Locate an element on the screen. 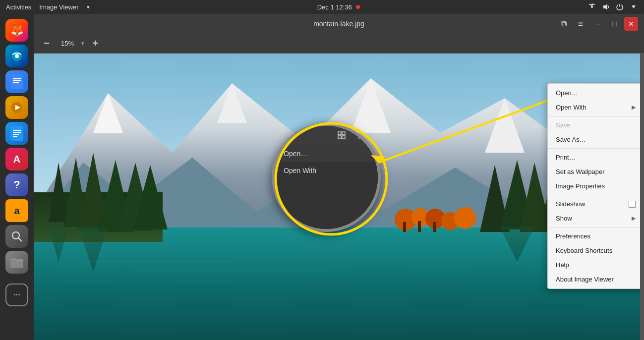 The width and height of the screenshot is (644, 340). mag-shrink-icon is located at coordinates (342, 135).